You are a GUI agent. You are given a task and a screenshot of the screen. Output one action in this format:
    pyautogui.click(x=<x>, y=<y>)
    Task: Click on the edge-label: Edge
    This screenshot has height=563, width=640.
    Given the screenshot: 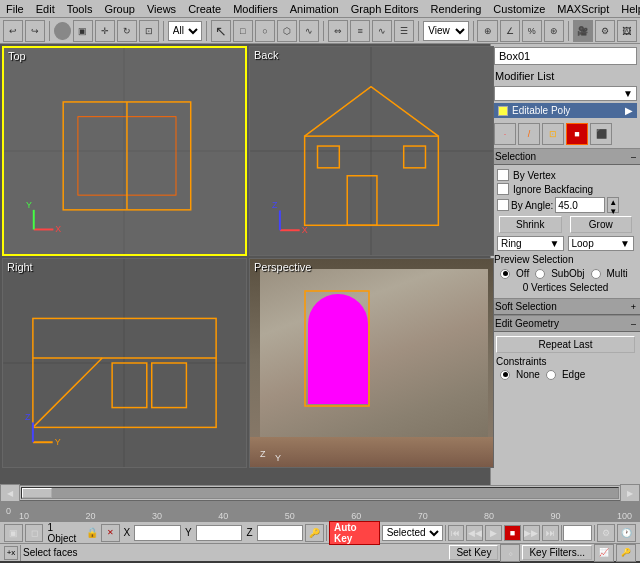 What is the action you would take?
    pyautogui.click(x=574, y=374)
    